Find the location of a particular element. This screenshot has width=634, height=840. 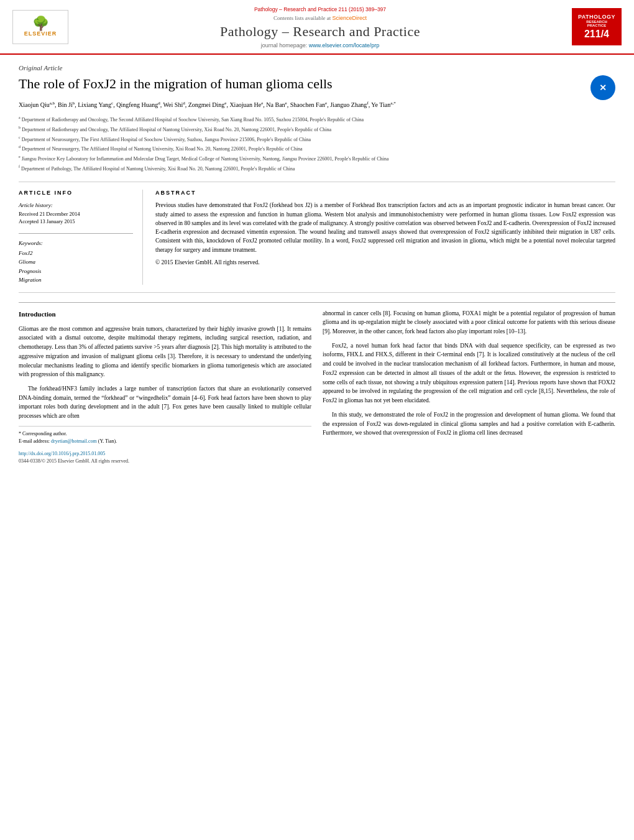

keyword-4: Migration is located at coordinates (76, 280).